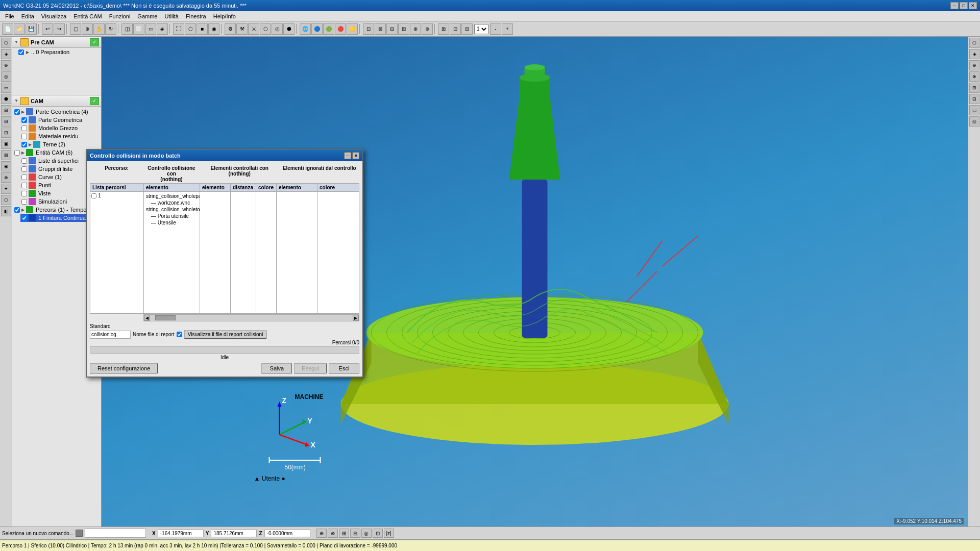 This screenshot has width=980, height=551. What do you see at coordinates (225, 16) in the screenshot?
I see `menu-help: Help/Info` at bounding box center [225, 16].